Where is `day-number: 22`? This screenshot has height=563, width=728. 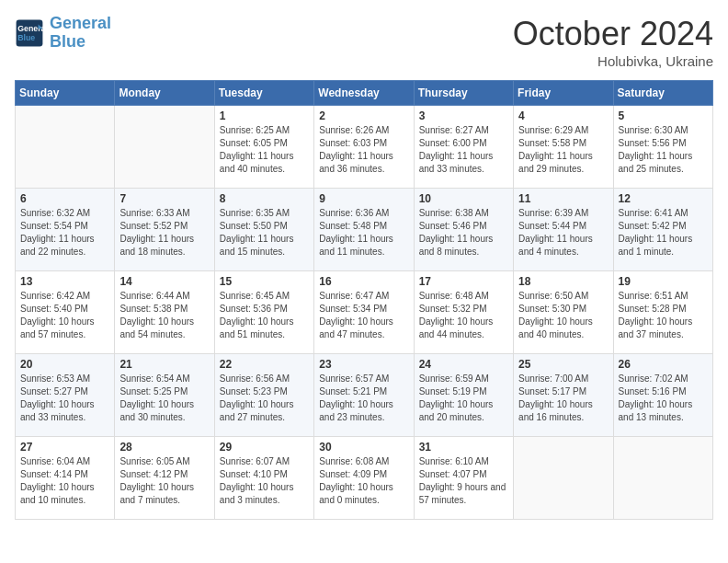 day-number: 22 is located at coordinates (265, 364).